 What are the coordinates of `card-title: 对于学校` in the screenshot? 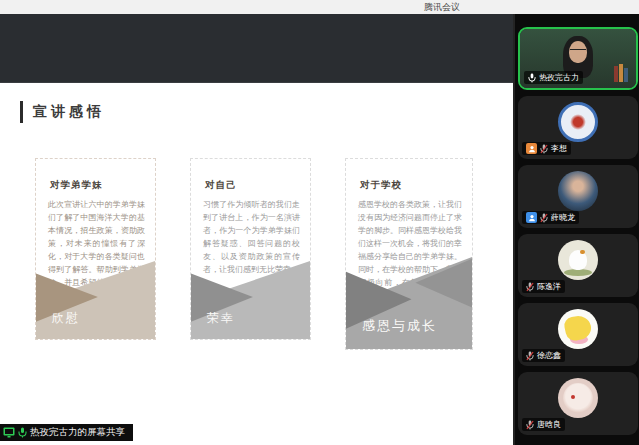 It's located at (381, 186).